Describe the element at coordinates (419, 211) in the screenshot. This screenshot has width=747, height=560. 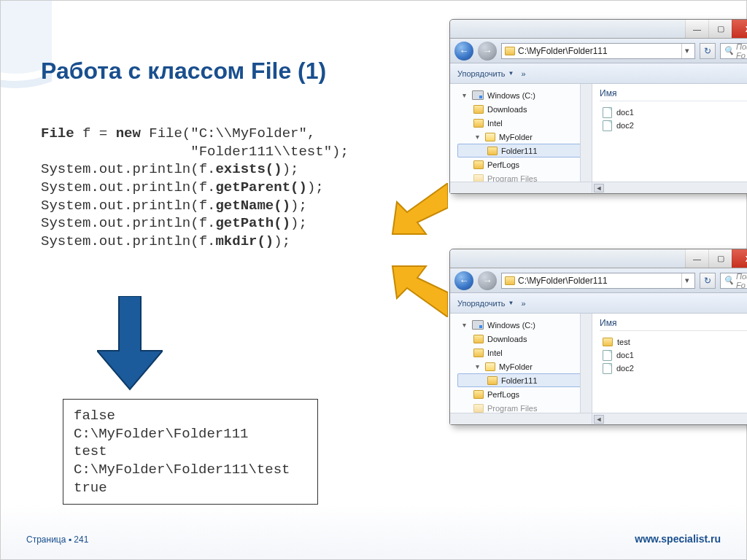
I see `arrow-left-top-icon` at that location.